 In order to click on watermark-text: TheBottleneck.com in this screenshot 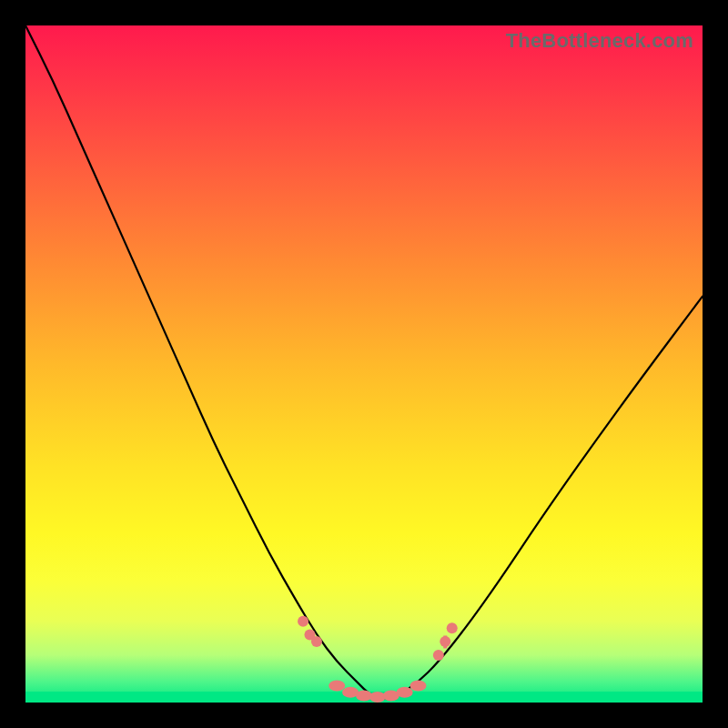, I will do `click(600, 41)`.